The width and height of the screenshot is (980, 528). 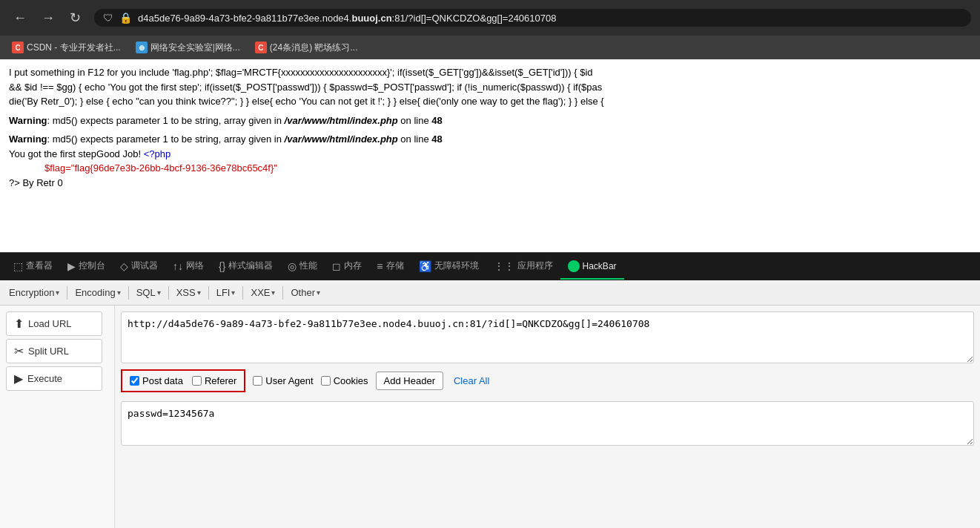 I want to click on bookmark-ctf: C (24条消息) 靶场练习..., so click(x=307, y=47).